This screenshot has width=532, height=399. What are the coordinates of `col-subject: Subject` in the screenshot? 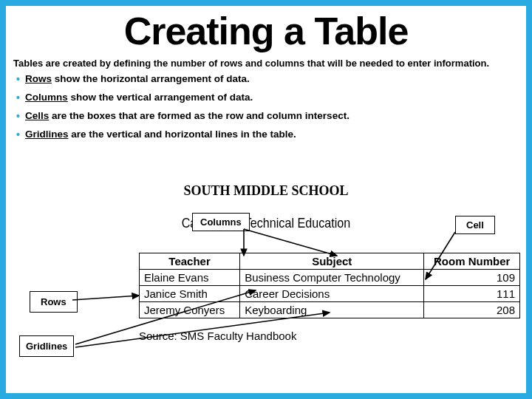 It's located at (332, 262).